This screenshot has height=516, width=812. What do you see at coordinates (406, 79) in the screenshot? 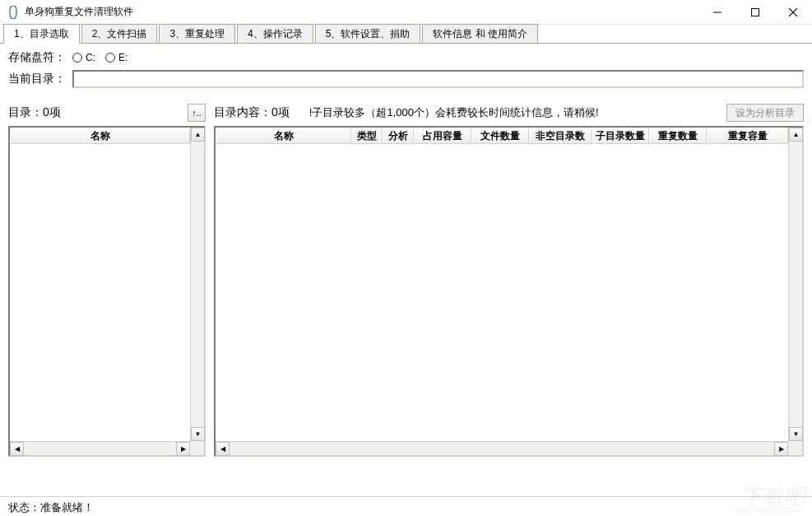
I see `current-dir-row: 当前目录：` at bounding box center [406, 79].